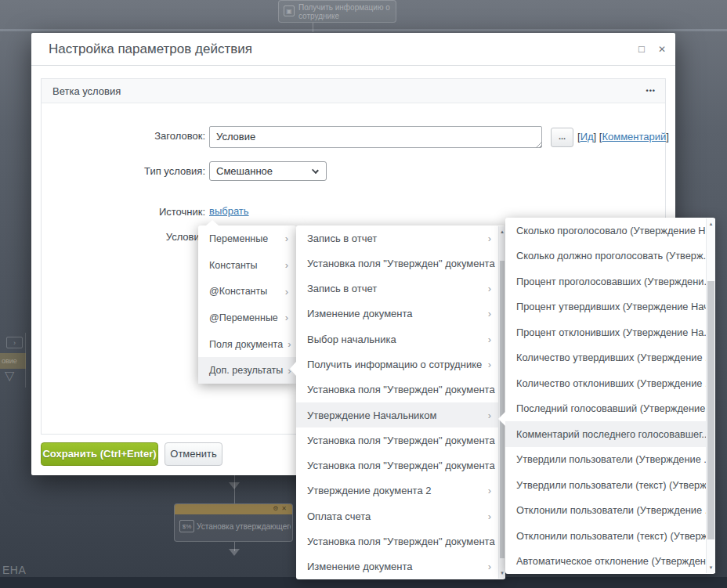  Describe the element at coordinates (642, 49) in the screenshot. I see `maximize-button: □` at that location.